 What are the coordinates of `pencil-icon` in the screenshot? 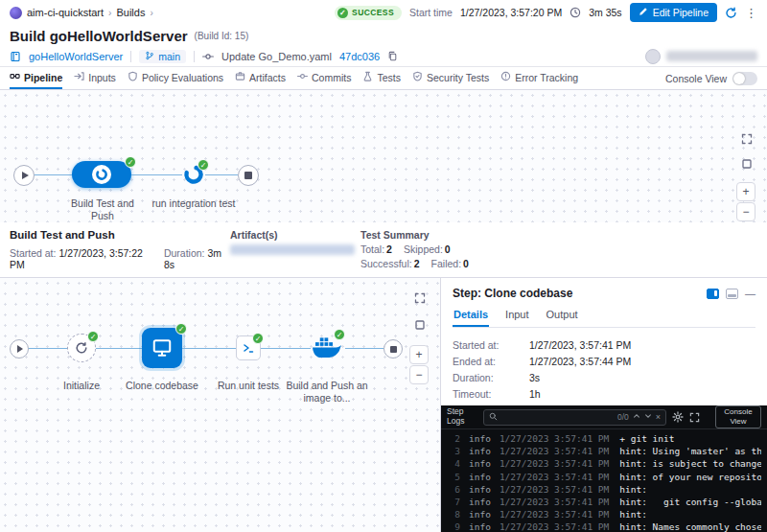 It's located at (643, 12).